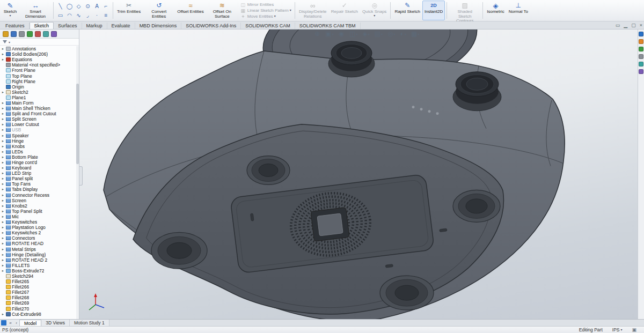  Describe the element at coordinates (618, 25) in the screenshot. I see `window-control-icon: ▭` at that location.